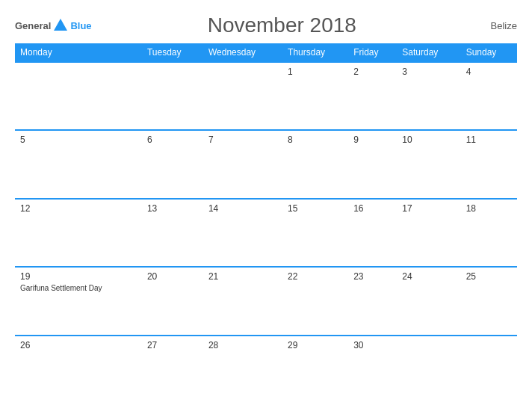  I want to click on cell-w3-d2: 21, so click(243, 300).